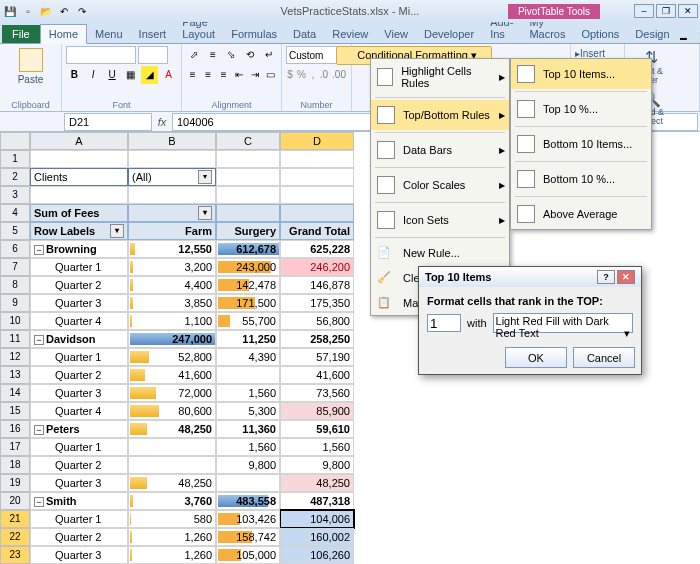 This screenshot has height=564, width=700. What do you see at coordinates (30, 66) in the screenshot?
I see `paste-button: Paste` at bounding box center [30, 66].